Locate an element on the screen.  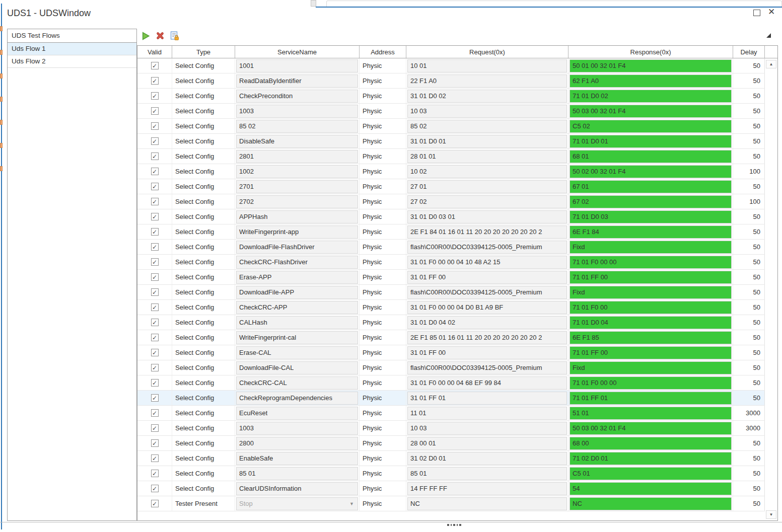
table-row: ✓ Select Config APPHash ▼ Physic 31 01 D… is located at coordinates (451, 217).